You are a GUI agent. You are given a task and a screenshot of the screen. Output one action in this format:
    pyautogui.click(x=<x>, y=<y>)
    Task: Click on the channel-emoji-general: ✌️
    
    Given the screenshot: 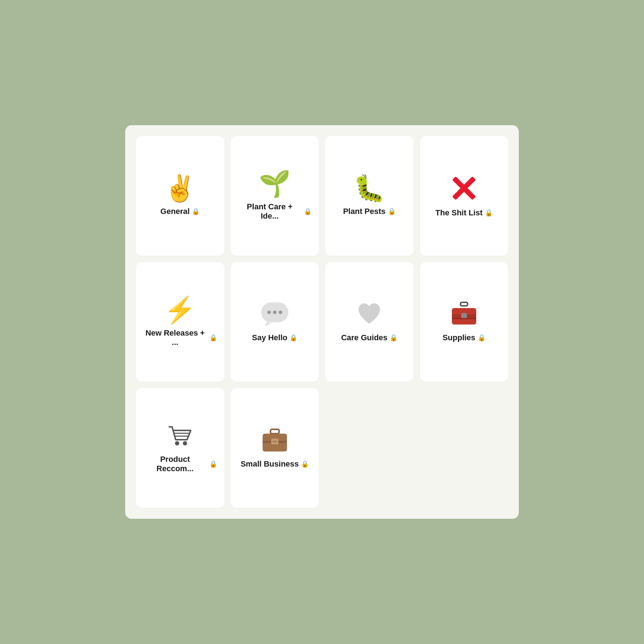 What is the action you would take?
    pyautogui.click(x=180, y=188)
    